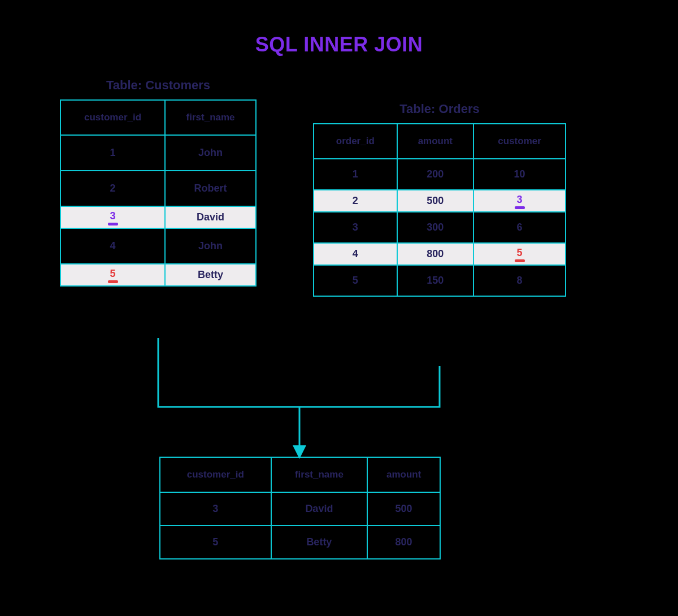  Describe the element at coordinates (440, 201) in the screenshot. I see `table-row: 25003` at that location.